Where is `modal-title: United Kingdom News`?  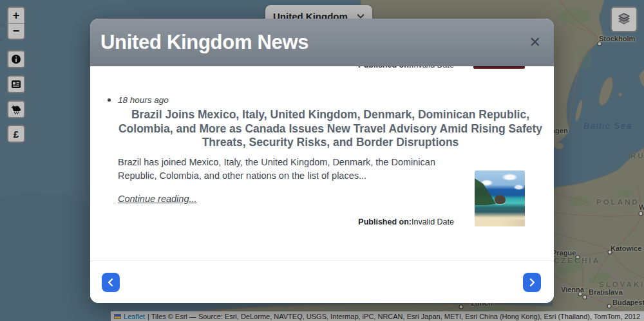
modal-title: United Kingdom News is located at coordinates (205, 42).